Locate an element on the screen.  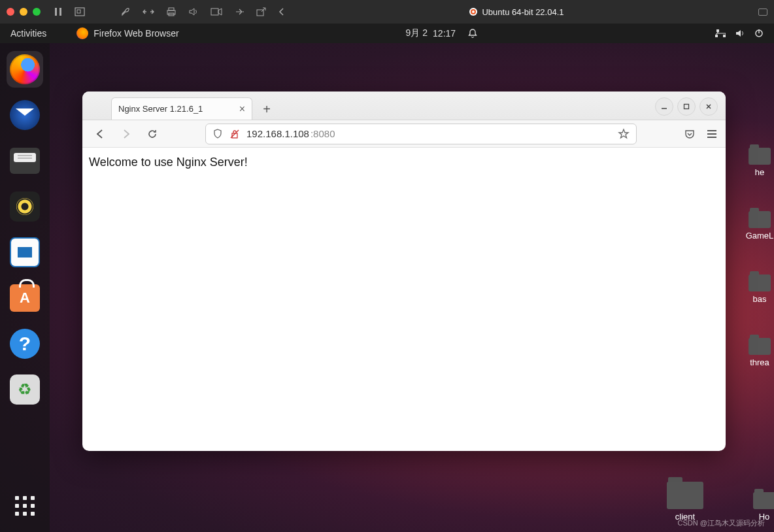
desktop-folder-home: Ho is located at coordinates (764, 507).